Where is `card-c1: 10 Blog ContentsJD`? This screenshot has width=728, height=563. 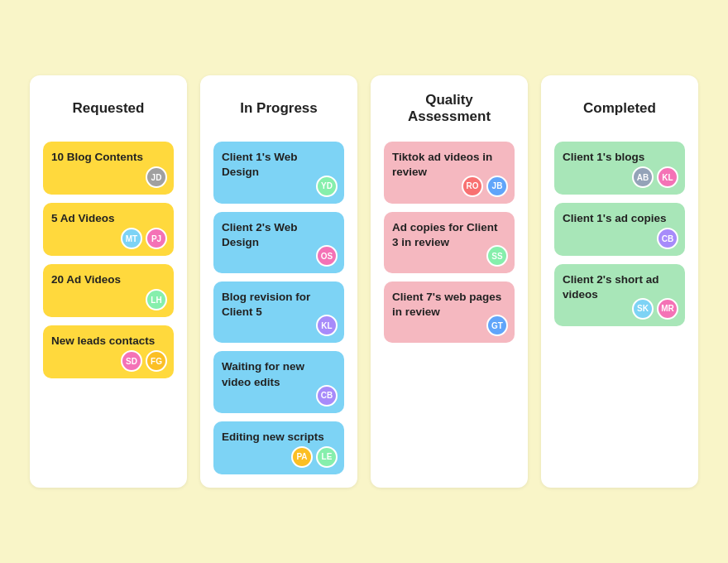
card-c1: 10 Blog ContentsJD is located at coordinates (108, 168).